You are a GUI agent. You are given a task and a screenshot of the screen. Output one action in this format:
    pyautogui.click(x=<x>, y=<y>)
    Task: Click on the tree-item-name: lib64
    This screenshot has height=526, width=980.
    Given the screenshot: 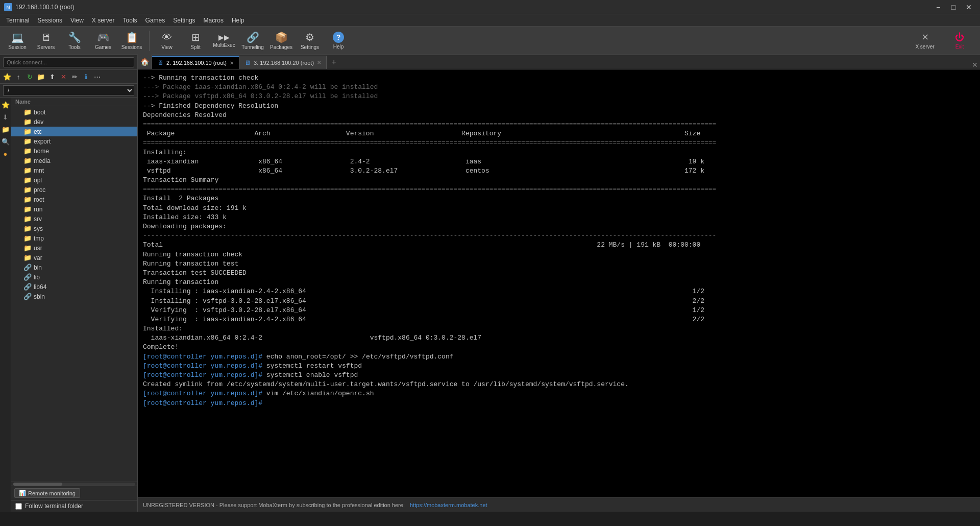 What is the action you would take?
    pyautogui.click(x=40, y=287)
    